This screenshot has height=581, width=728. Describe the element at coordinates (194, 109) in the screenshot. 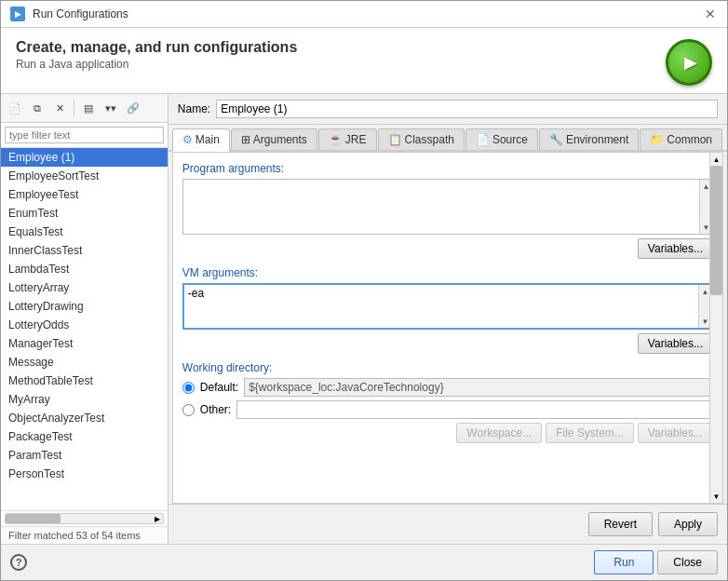

I see `name-label: Name:` at that location.